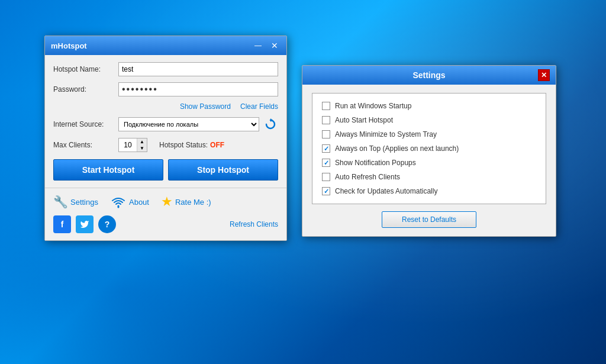 The width and height of the screenshot is (606, 364). What do you see at coordinates (84, 202) in the screenshot?
I see `settings-nav-label: Settings` at bounding box center [84, 202].